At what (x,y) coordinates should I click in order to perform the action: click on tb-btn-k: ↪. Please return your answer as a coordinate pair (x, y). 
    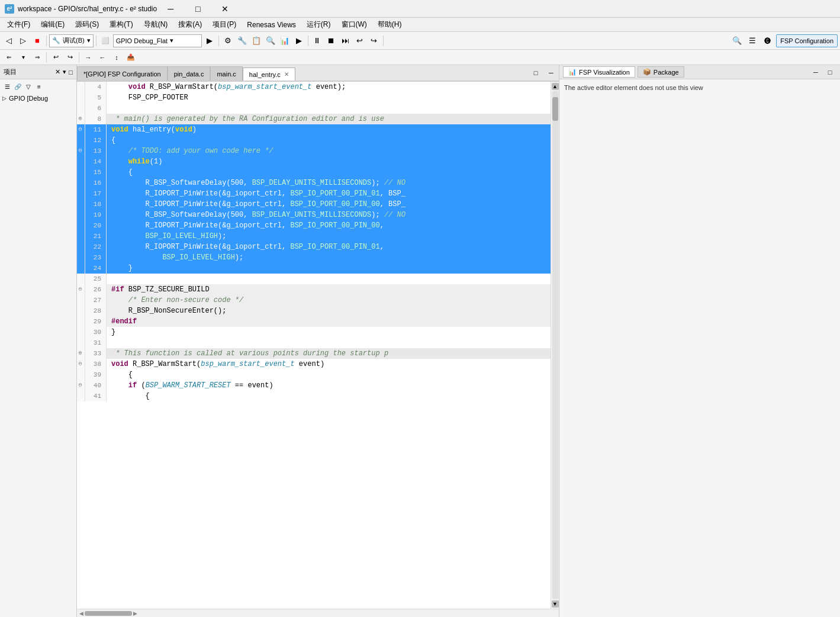
    Looking at the image, I should click on (374, 41).